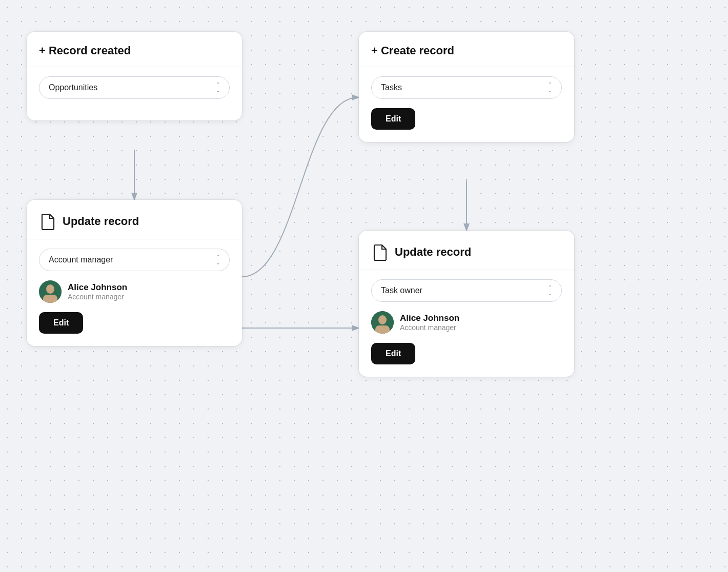  Describe the element at coordinates (467, 88) in the screenshot. I see `tasks-dropdown: Tasks` at that location.